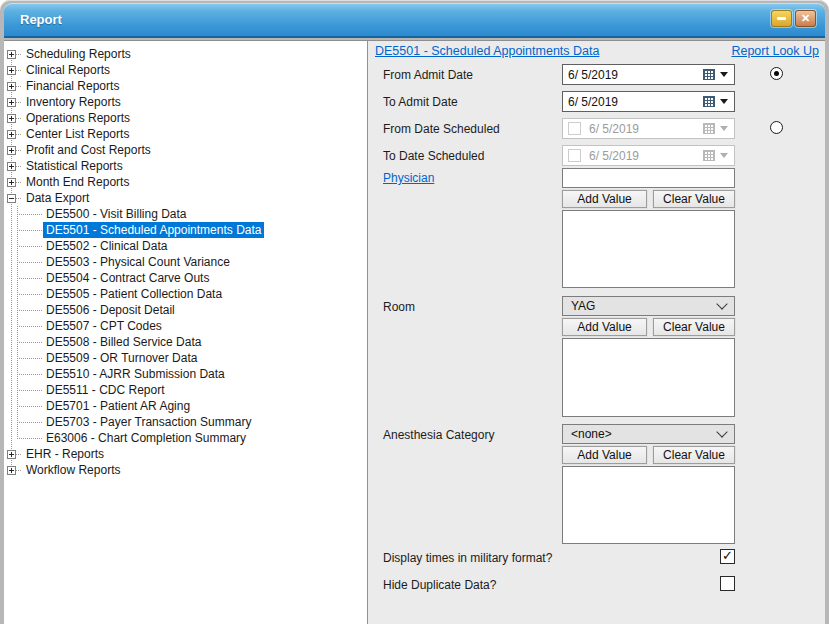  Describe the element at coordinates (187, 118) in the screenshot. I see `tree-item-operations-reports: Operations Reports` at that location.